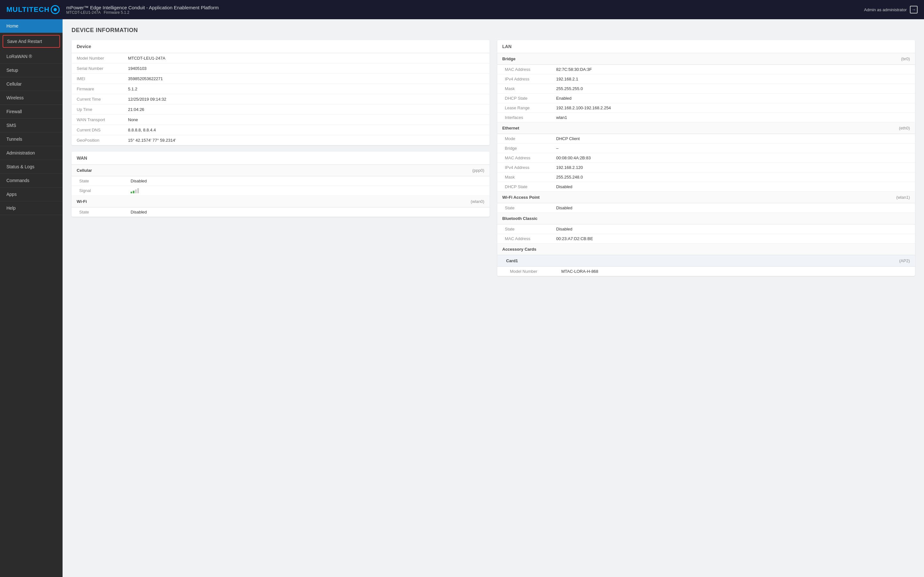 The height and width of the screenshot is (577, 924). Describe the element at coordinates (280, 212) in the screenshot. I see `wan-wifi-state-row: State Disabled` at that location.